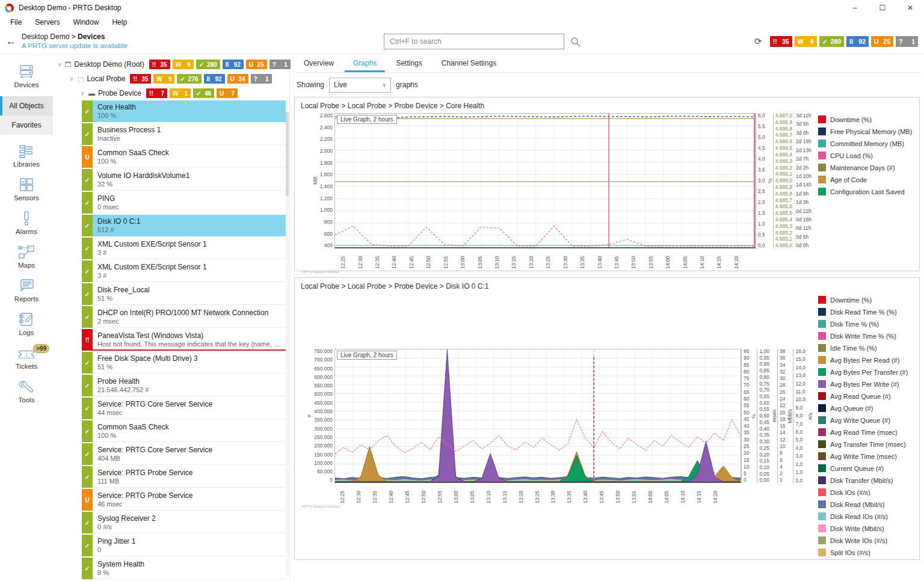  What do you see at coordinates (184, 157) in the screenshot?
I see `sensor-row: UCommon SaaS Check100 %` at bounding box center [184, 157].